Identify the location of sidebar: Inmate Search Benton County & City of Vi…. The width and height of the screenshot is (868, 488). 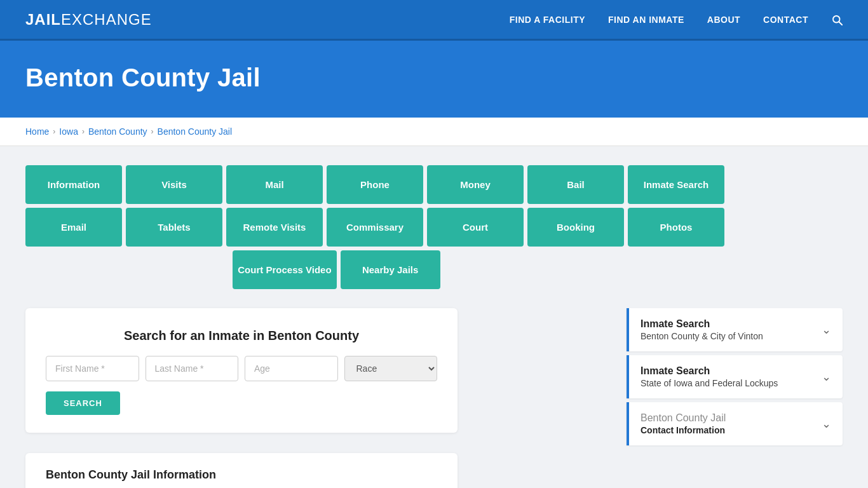
(735, 379).